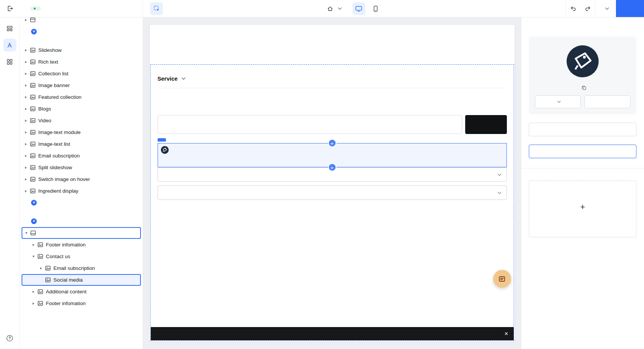 The image size is (644, 349). Describe the element at coordinates (583, 61) in the screenshot. I see `shopline-logo-image` at that location.